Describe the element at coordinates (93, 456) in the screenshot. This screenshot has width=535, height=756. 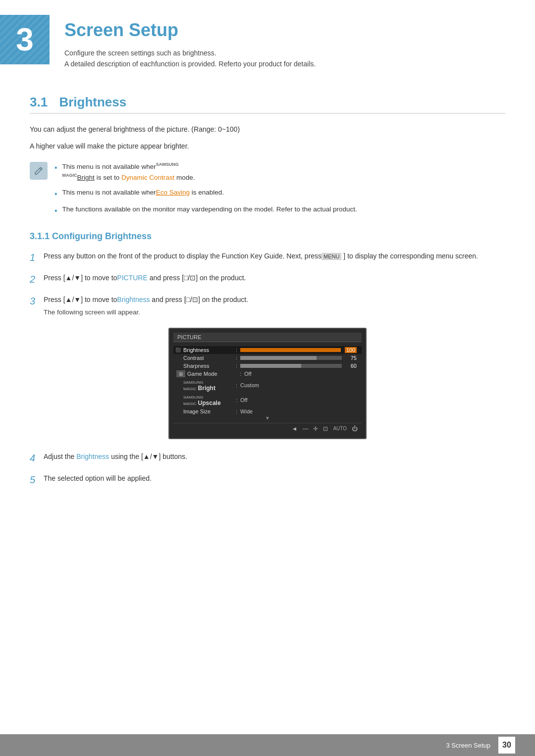
I see `brightness-link-step4: Brightness` at that location.